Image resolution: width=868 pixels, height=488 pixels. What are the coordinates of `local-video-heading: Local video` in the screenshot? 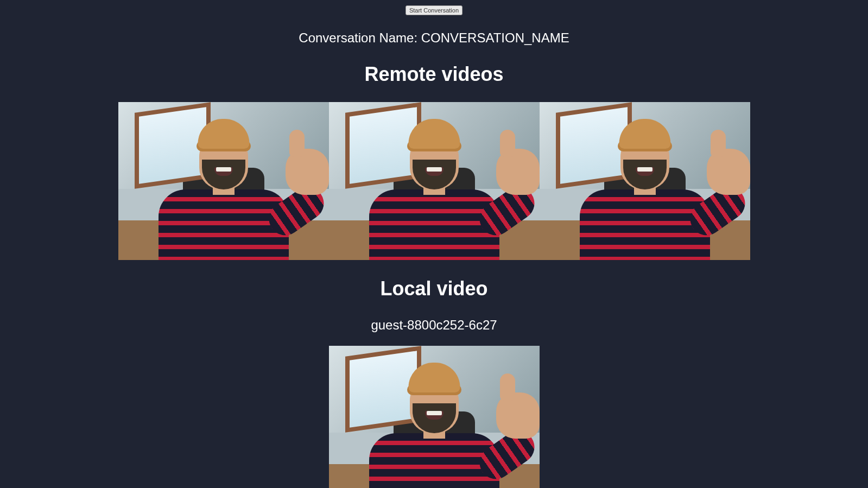 It's located at (434, 289).